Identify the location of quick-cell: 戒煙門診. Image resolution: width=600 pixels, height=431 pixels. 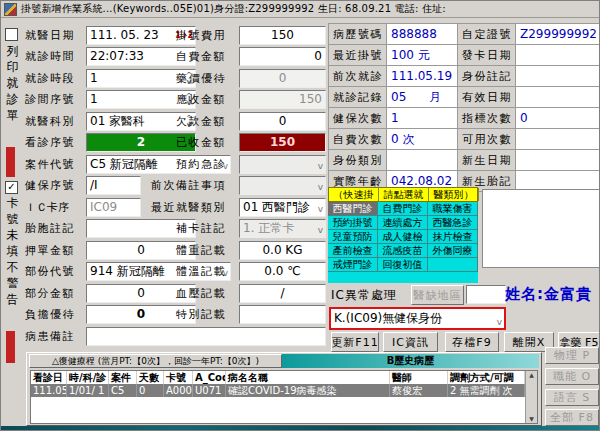
(353, 265).